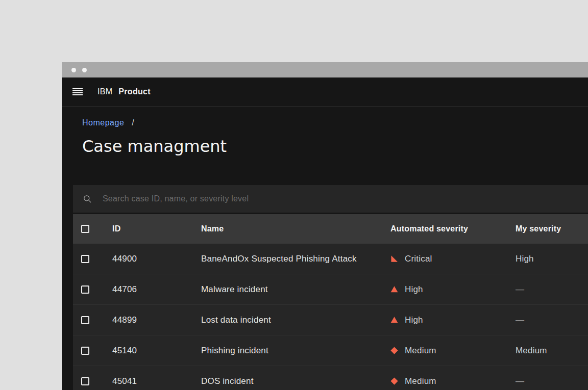 This screenshot has width=588, height=390. I want to click on breadcrumb: Homepage /, so click(108, 123).